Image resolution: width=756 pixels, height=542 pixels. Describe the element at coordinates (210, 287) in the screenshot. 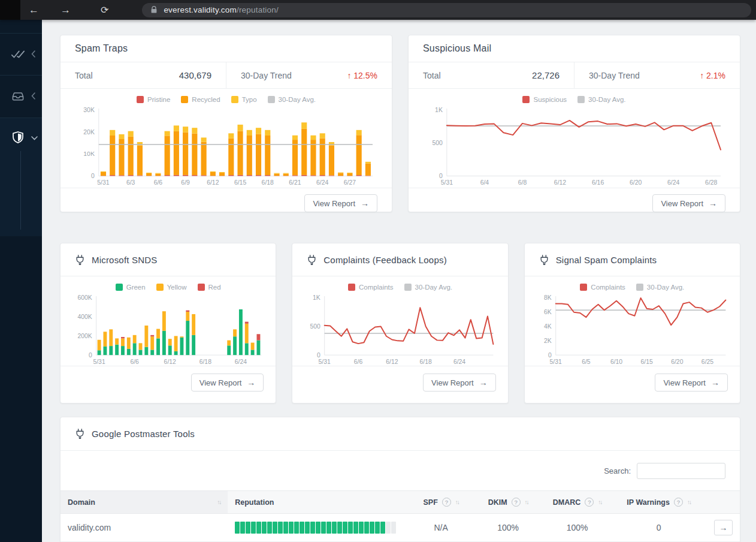

I see `legend-item: Red` at that location.